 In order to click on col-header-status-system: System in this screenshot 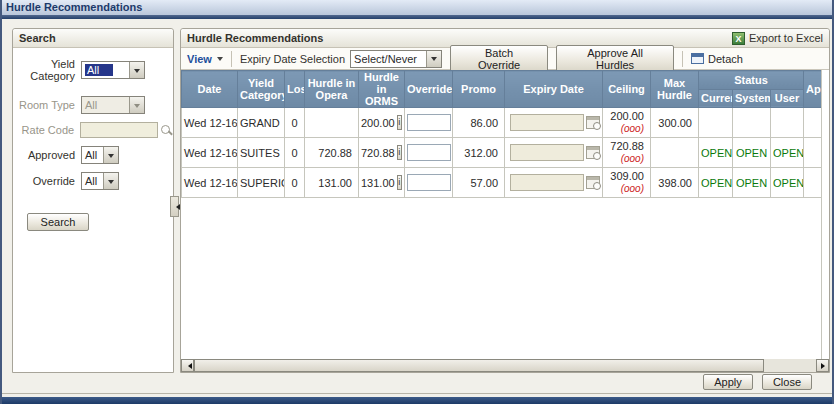, I will do `click(752, 98)`.